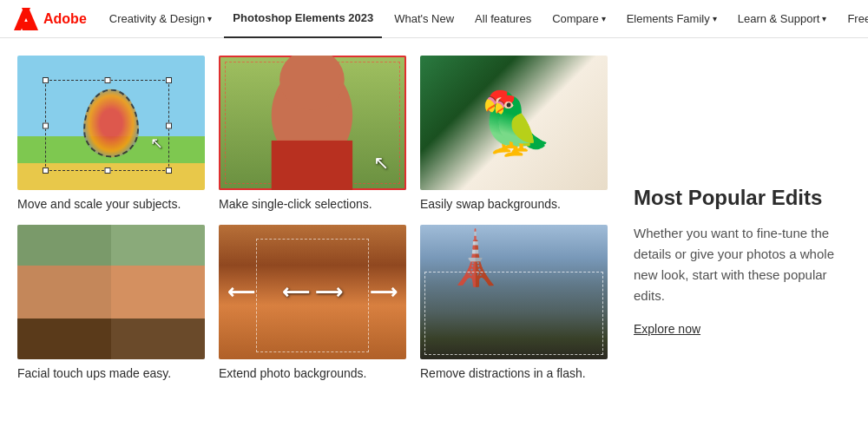  Describe the element at coordinates (514, 204) in the screenshot. I see `gallery-caption-parrot: Easily swap backgrounds.` at that location.